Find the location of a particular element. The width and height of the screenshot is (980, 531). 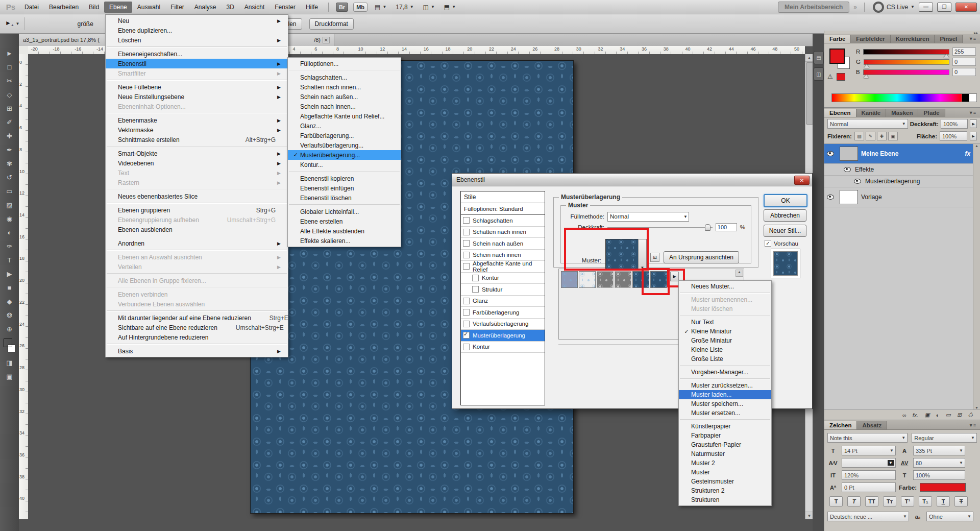

view-extras-dropdown: ▤▼ is located at coordinates (381, 7).